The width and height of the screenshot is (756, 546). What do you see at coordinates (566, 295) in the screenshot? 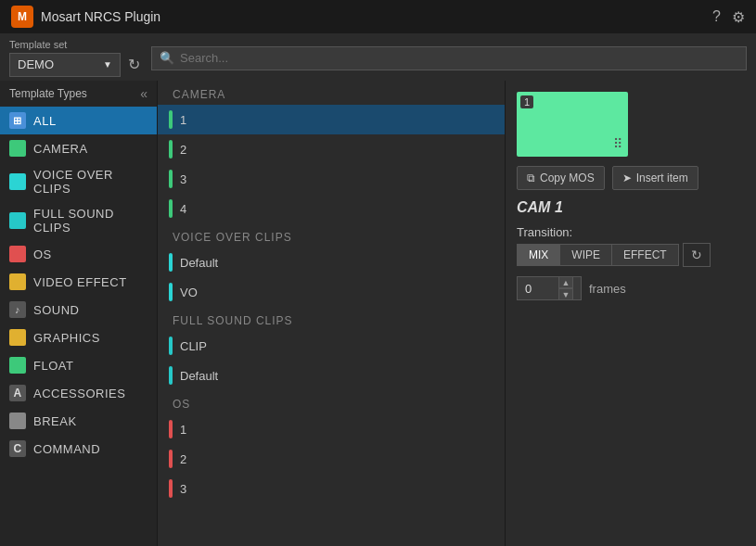
I see `frames-decrement: ▼` at bounding box center [566, 295].